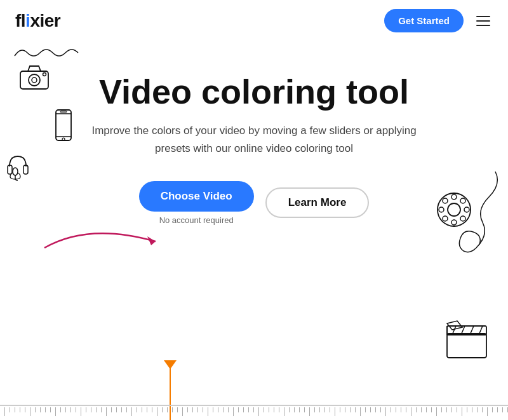 This screenshot has height=420, width=508. I want to click on clapper-doodle, so click(467, 341).